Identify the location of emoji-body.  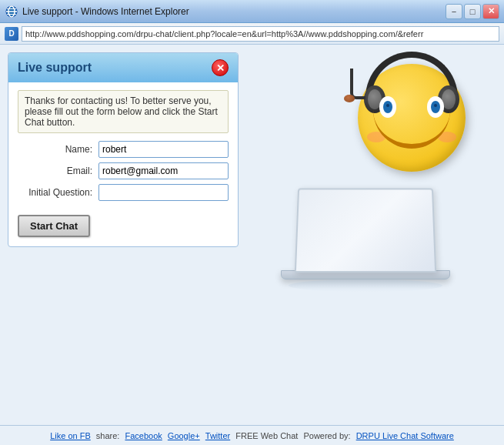
(412, 118).